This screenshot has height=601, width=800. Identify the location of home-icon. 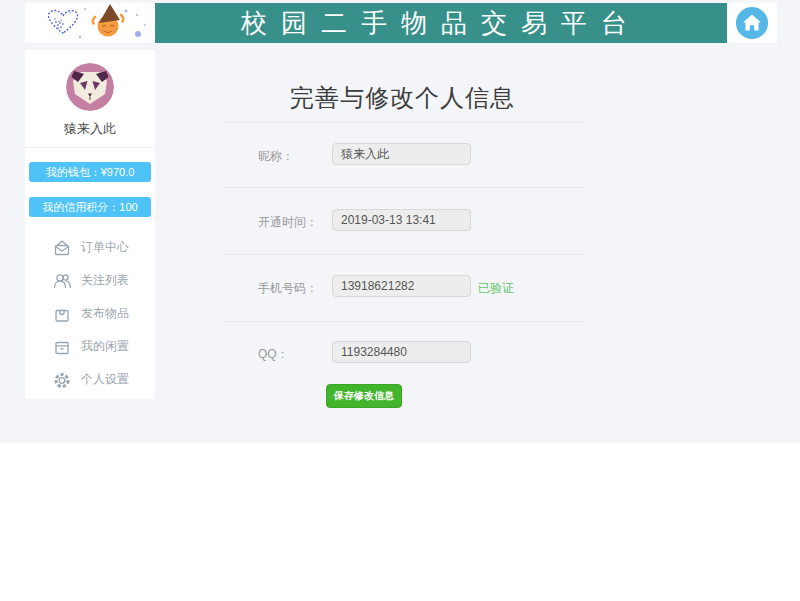
(752, 23).